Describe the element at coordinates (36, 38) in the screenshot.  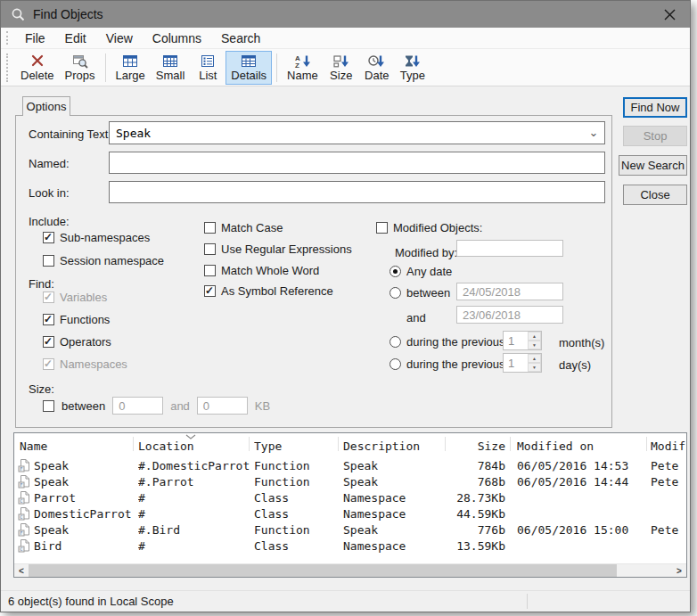
I see `menu-file: File` at that location.